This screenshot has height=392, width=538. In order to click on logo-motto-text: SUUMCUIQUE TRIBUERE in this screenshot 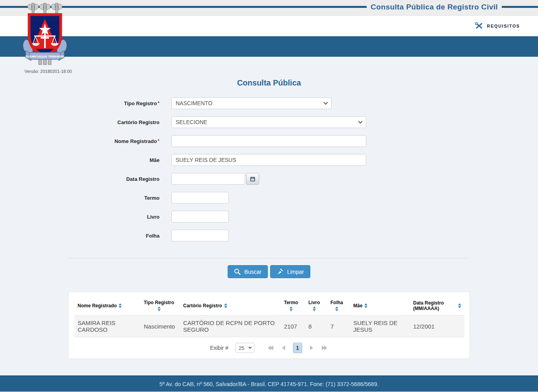, I will do `click(45, 57)`.